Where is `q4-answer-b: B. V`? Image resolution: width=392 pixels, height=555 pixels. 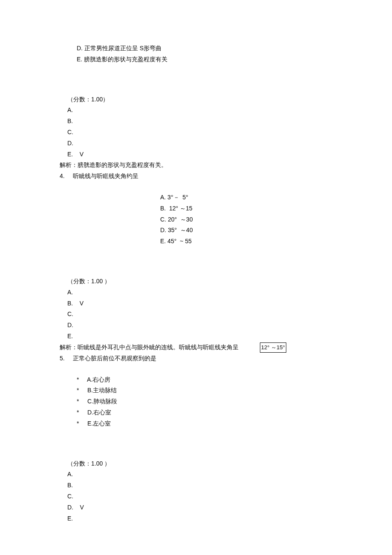 q4-answer-b: B. V is located at coordinates (200, 304).